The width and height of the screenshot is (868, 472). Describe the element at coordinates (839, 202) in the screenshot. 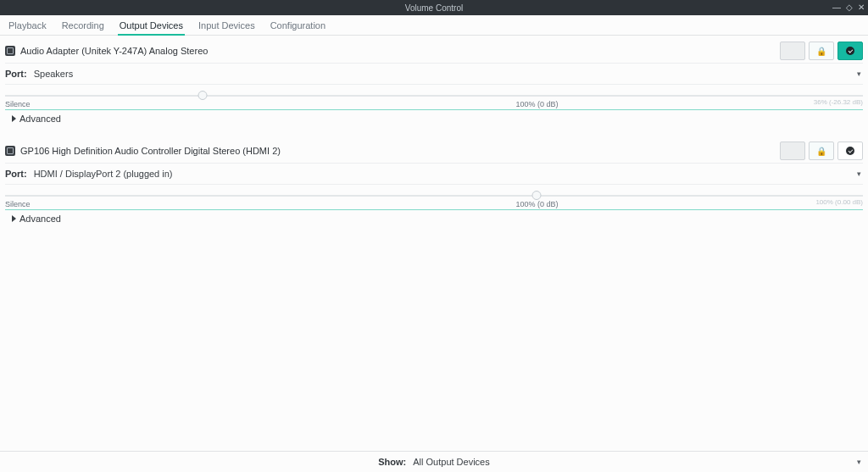

I see `volume-readout: 100% (0.00 dB)` at that location.